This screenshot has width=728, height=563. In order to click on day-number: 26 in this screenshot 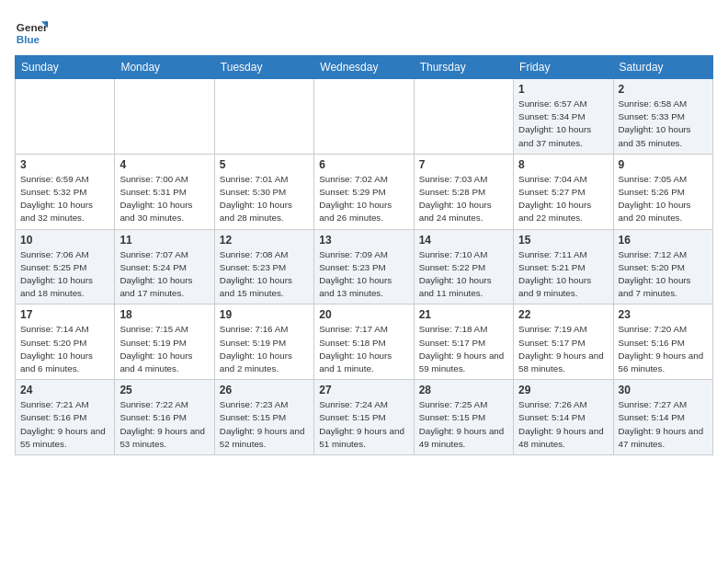, I will do `click(265, 390)`.